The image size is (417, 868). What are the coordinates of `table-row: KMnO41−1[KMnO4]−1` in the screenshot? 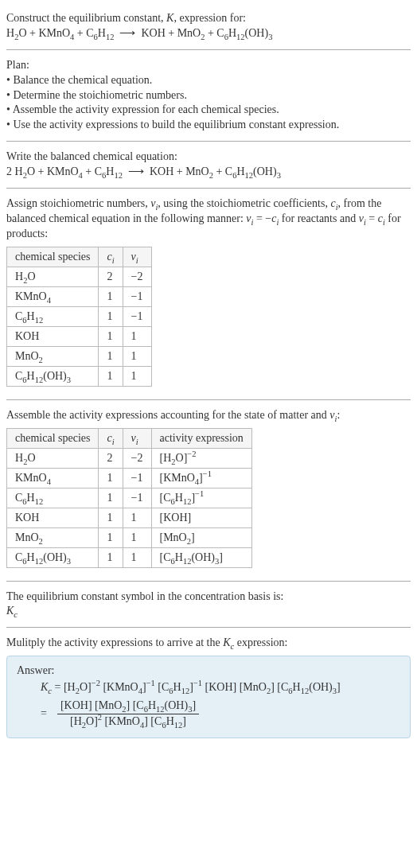 It's located at (130, 477).